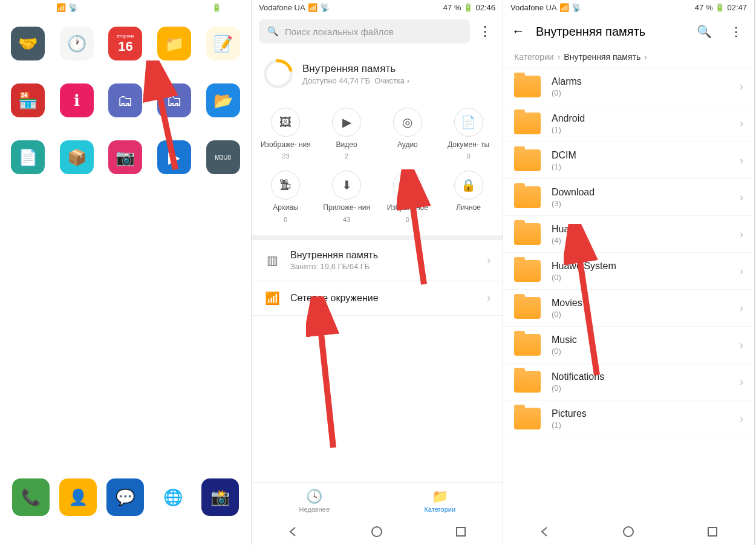 This screenshot has width=756, height=545. What do you see at coordinates (629, 58) in the screenshot?
I see `breadcrumb: Категории › Внутренняя память ›` at bounding box center [629, 58].